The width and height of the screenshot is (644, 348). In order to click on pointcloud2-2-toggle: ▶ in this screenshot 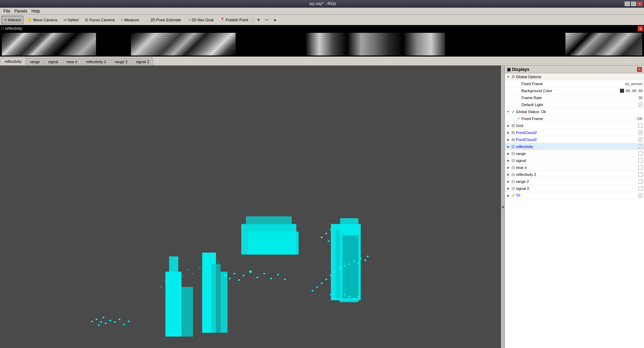, I will do `click(508, 140)`.